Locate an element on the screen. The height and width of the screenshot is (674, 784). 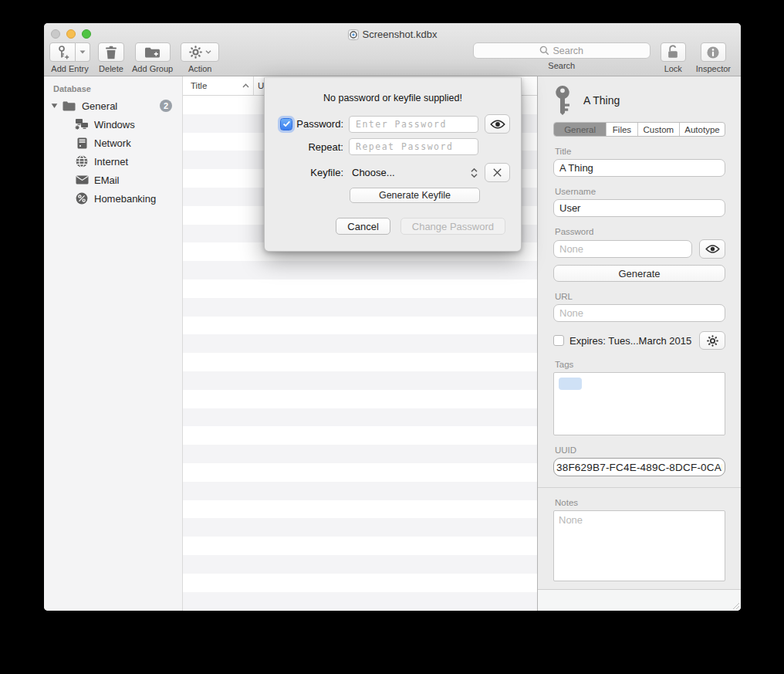
tag-chip is located at coordinates (570, 384).